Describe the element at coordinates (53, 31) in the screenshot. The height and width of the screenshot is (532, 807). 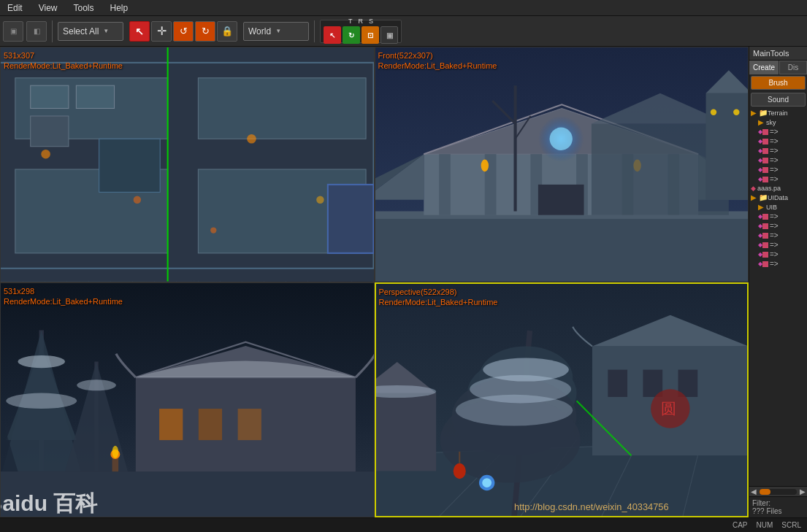
I see `separator1` at that location.